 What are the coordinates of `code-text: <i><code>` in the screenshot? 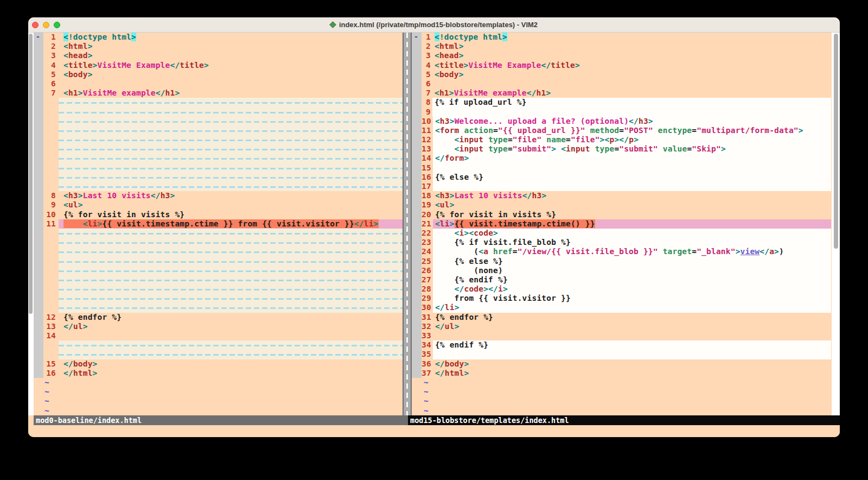 It's located at (632, 233).